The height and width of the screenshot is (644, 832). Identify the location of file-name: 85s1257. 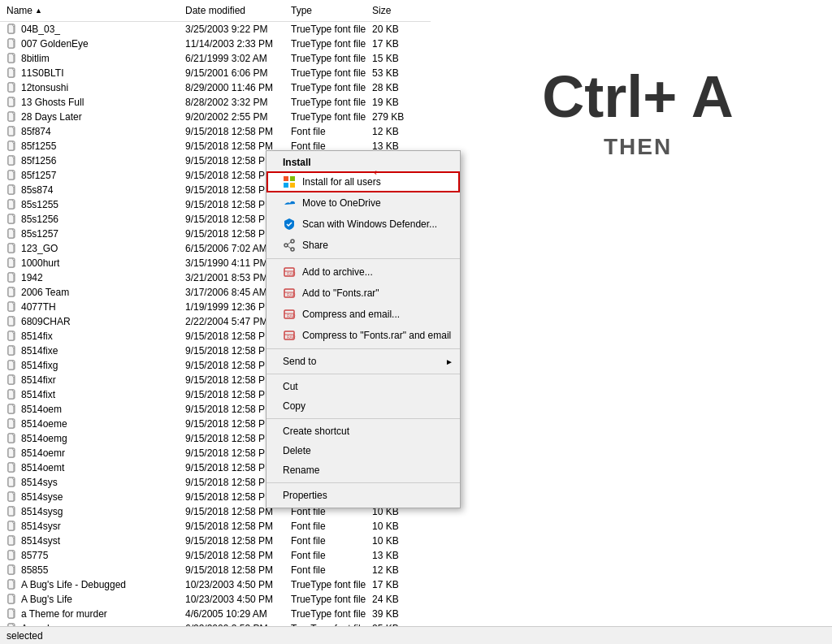
(89, 234).